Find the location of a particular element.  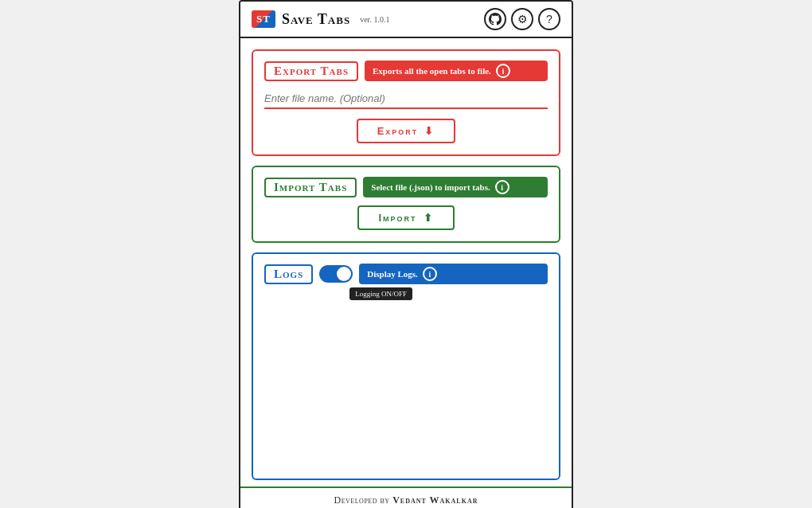

export-desc-text: Exports all the open tabs to file. is located at coordinates (431, 71).